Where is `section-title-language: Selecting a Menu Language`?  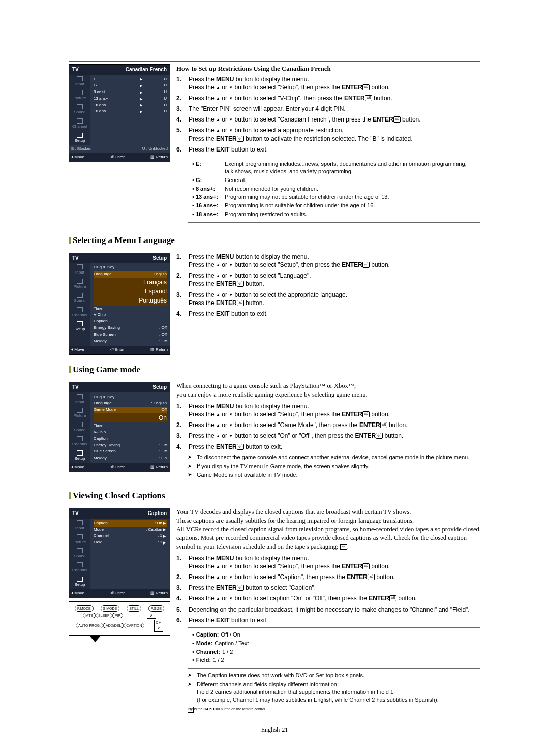
section-title-language: Selecting a Menu Language is located at coordinates (274, 241).